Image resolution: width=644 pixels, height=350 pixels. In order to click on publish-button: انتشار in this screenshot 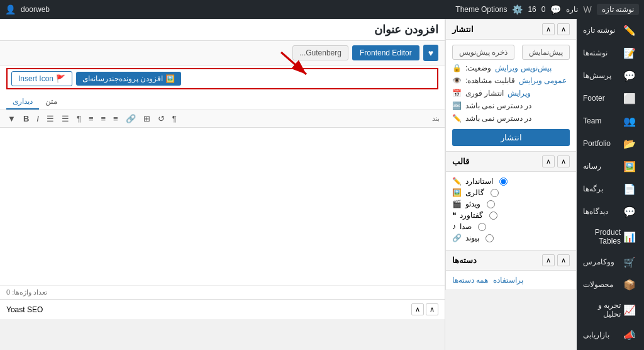, I will do `click(511, 137)`.